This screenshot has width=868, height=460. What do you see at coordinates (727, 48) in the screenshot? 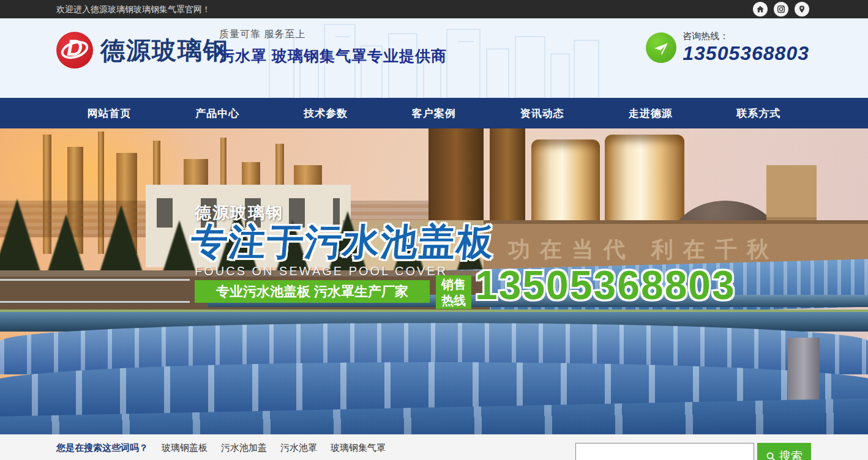
I see `hotline: 咨询热线： 13505368803` at bounding box center [727, 48].